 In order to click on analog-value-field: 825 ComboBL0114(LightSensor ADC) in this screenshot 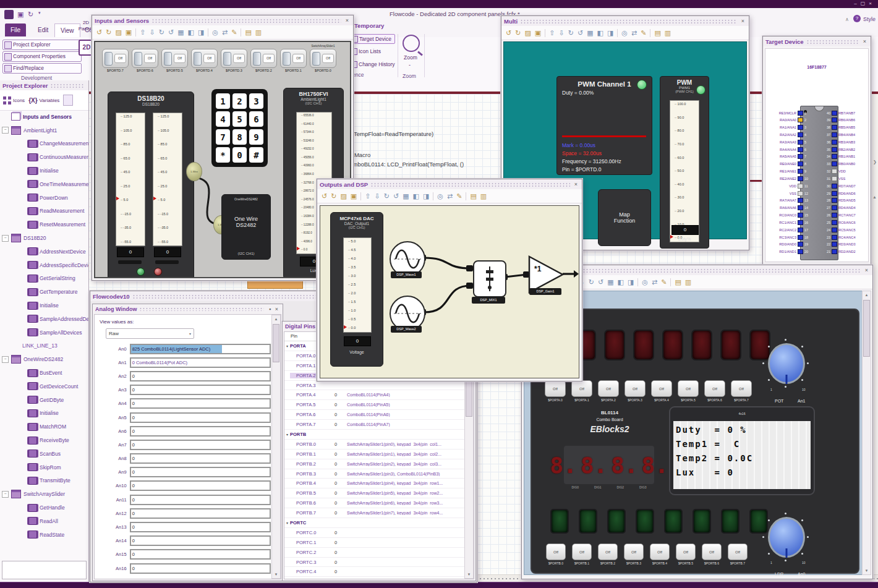, I will do `click(200, 349)`.